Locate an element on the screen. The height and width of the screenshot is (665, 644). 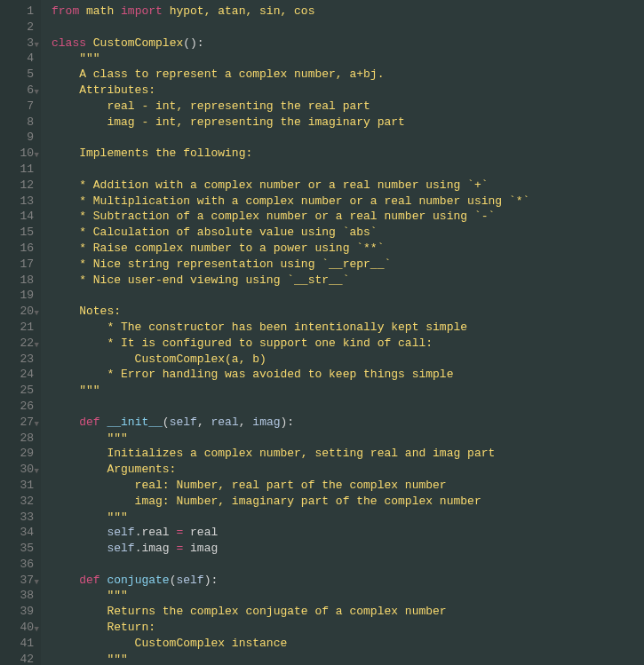
code-line: class CustomComplex(): is located at coordinates (290, 44).